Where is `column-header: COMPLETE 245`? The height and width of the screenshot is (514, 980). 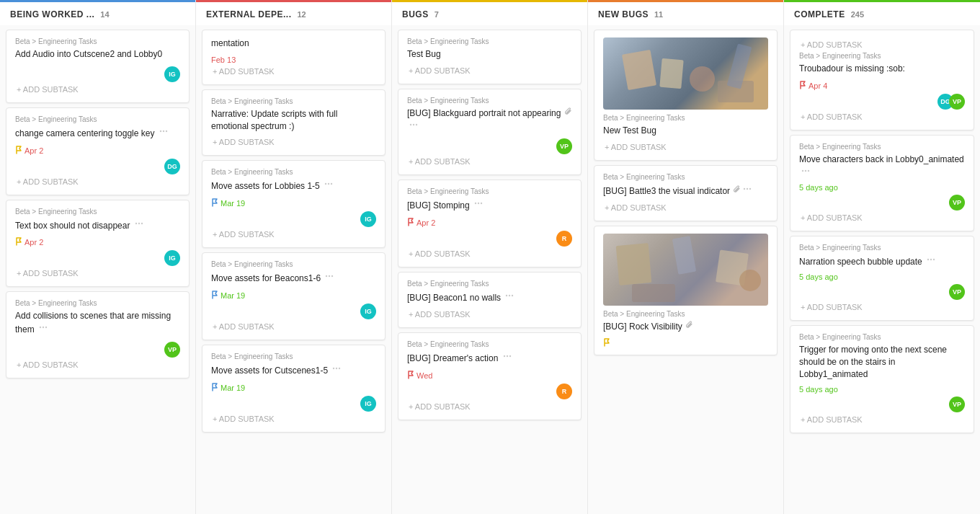 column-header: COMPLETE 245 is located at coordinates (882, 13).